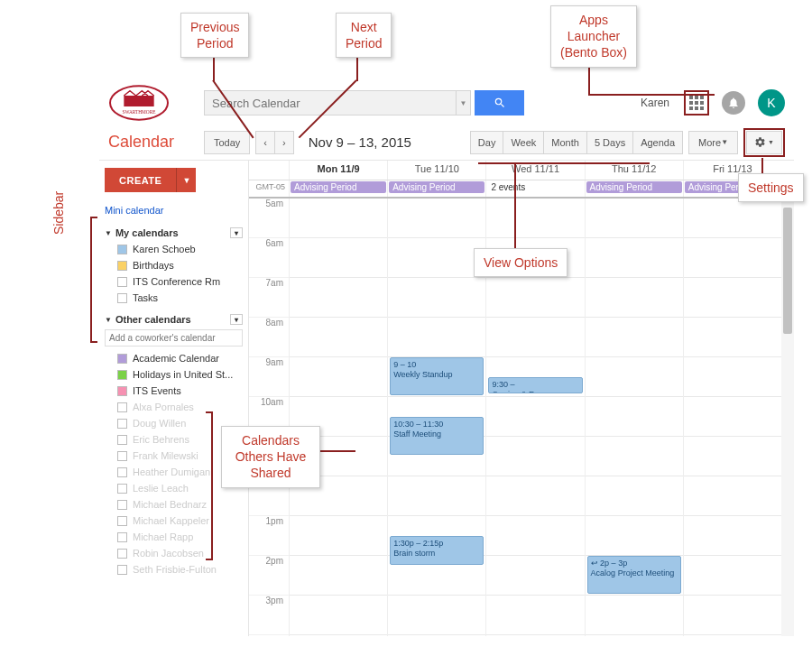 Image resolution: width=812 pixels, height=656 pixels. What do you see at coordinates (364, 35) in the screenshot?
I see `annotation-next-period: Next Period` at bounding box center [364, 35].